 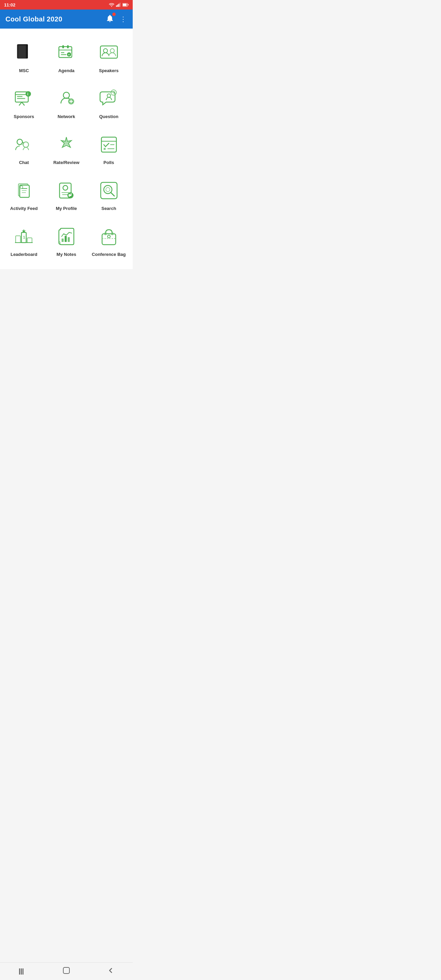 I want to click on status-time: 11:02, so click(x=10, y=5).